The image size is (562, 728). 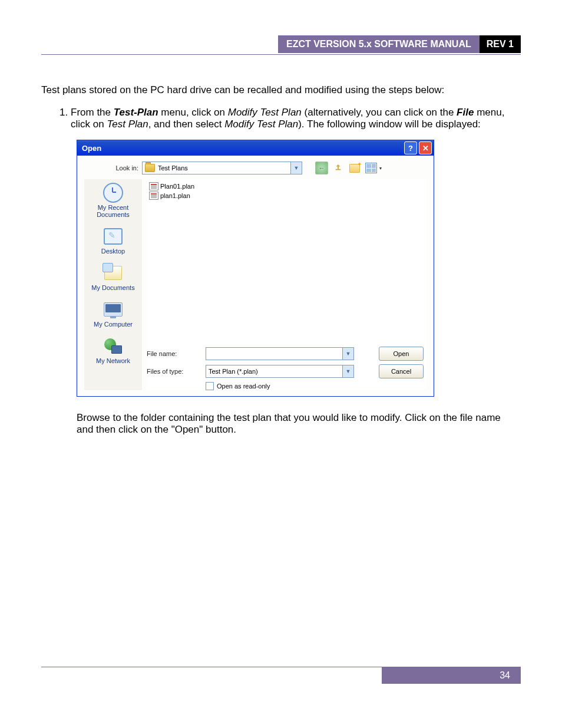 What do you see at coordinates (113, 241) in the screenshot?
I see `place-desktop: Desktop` at bounding box center [113, 241].